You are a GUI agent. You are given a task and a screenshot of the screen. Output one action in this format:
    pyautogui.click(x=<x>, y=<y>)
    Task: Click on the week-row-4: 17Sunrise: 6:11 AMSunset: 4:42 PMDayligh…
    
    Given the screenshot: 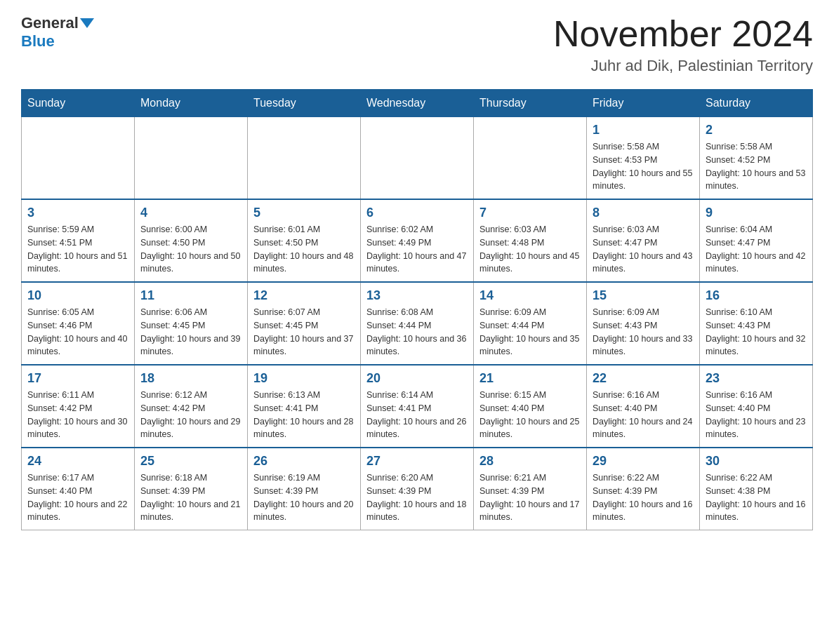 What is the action you would take?
    pyautogui.click(x=417, y=406)
    